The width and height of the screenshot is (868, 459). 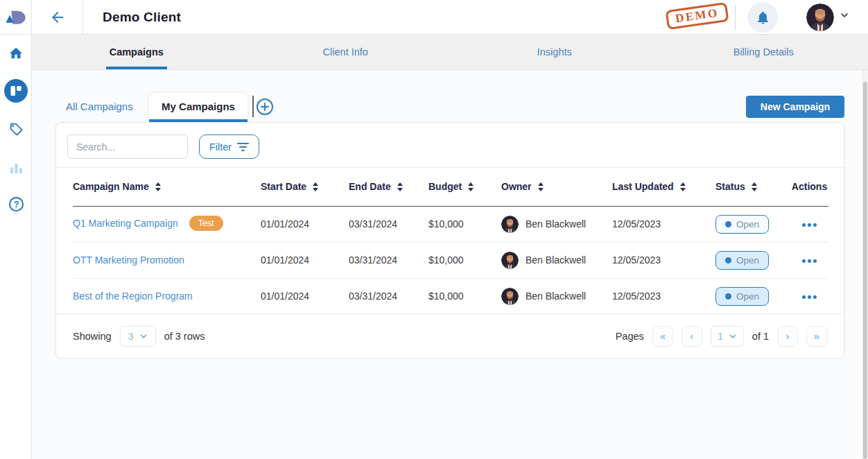 I want to click on user-avatar, so click(x=820, y=17).